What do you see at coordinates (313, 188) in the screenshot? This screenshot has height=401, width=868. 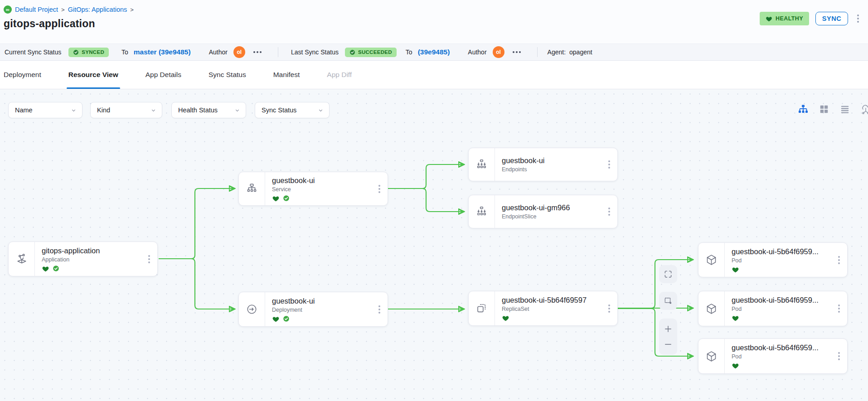 I see `graph-node-service: guestbook-ui Service` at bounding box center [313, 188].